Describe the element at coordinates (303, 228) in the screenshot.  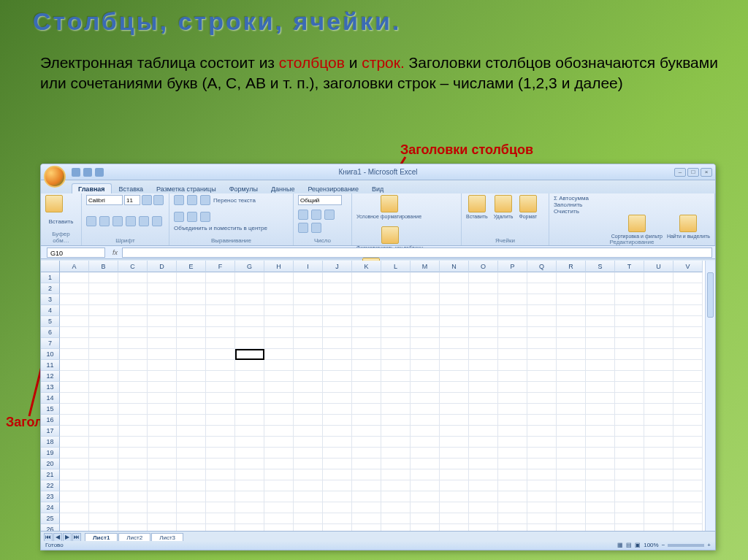
I see `inc-decimal-icon` at that location.